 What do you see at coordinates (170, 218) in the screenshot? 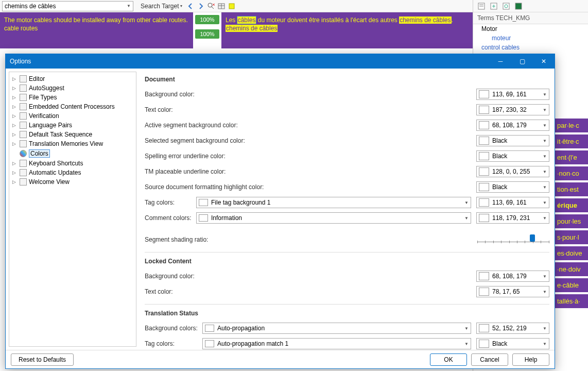
I see `commentcolors-label: Comment colors:` at bounding box center [170, 218].